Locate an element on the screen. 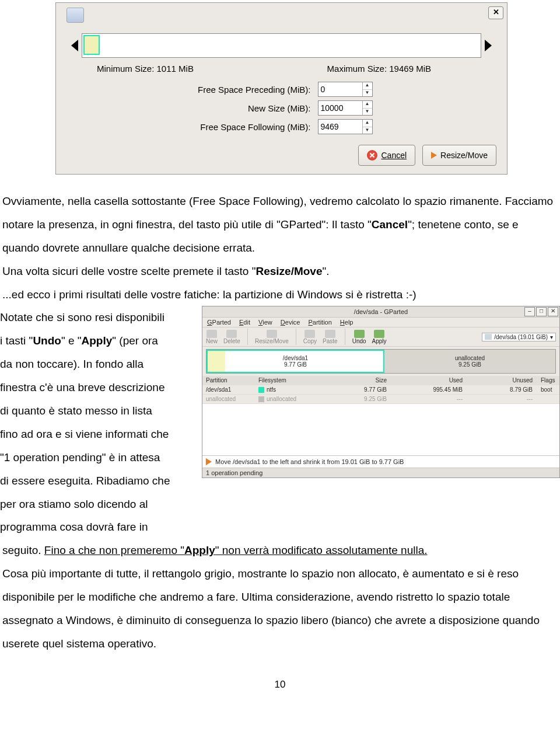  tool-resize: Resize/Move is located at coordinates (272, 337).